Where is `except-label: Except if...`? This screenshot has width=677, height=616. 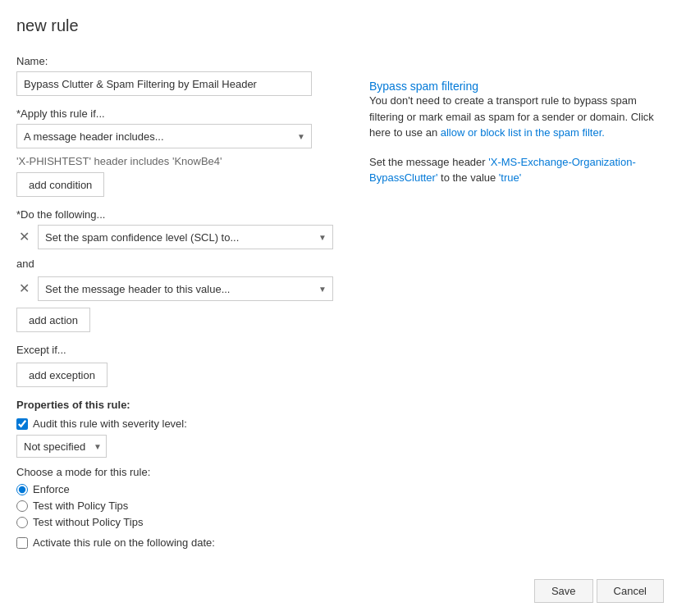
except-label: Except if... is located at coordinates (181, 349).